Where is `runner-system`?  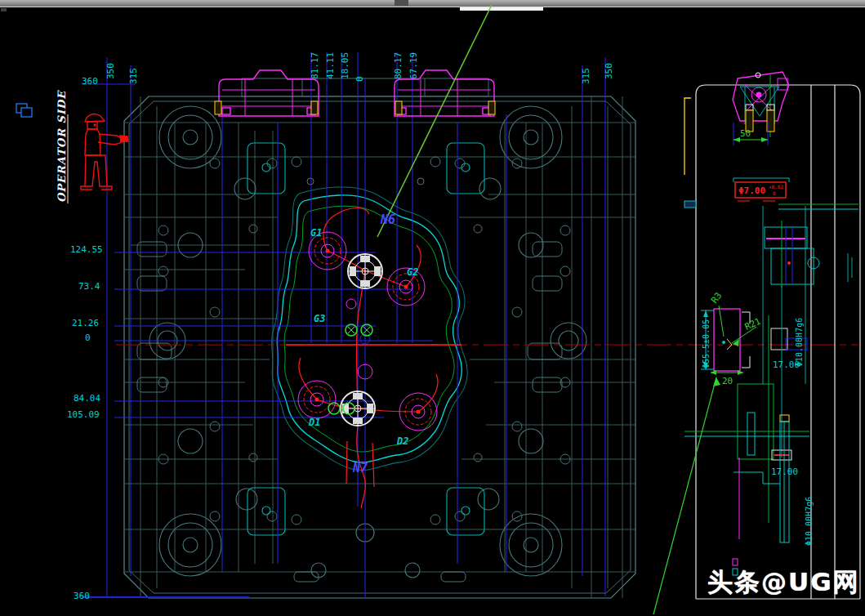 runner-system is located at coordinates (368, 359).